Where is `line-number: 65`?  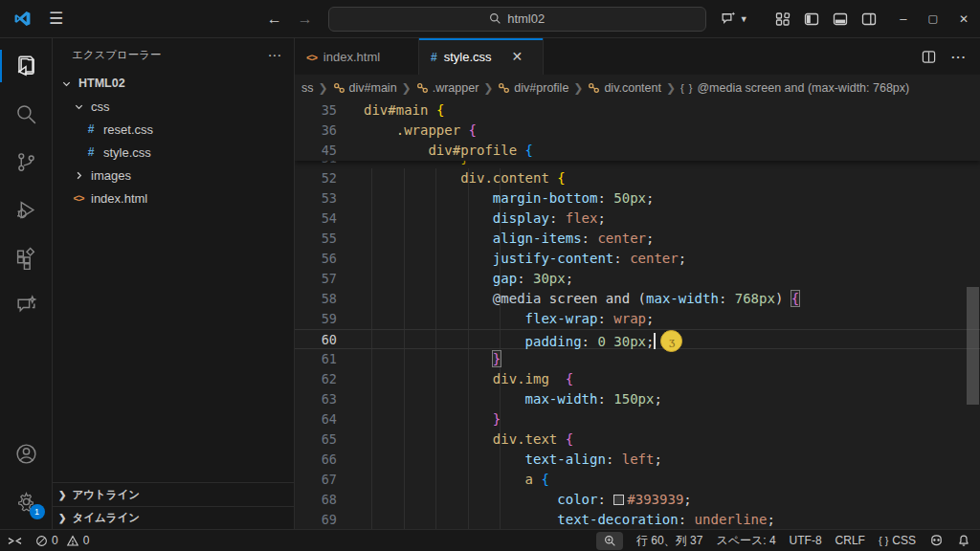
line-number: 65 is located at coordinates (316, 440).